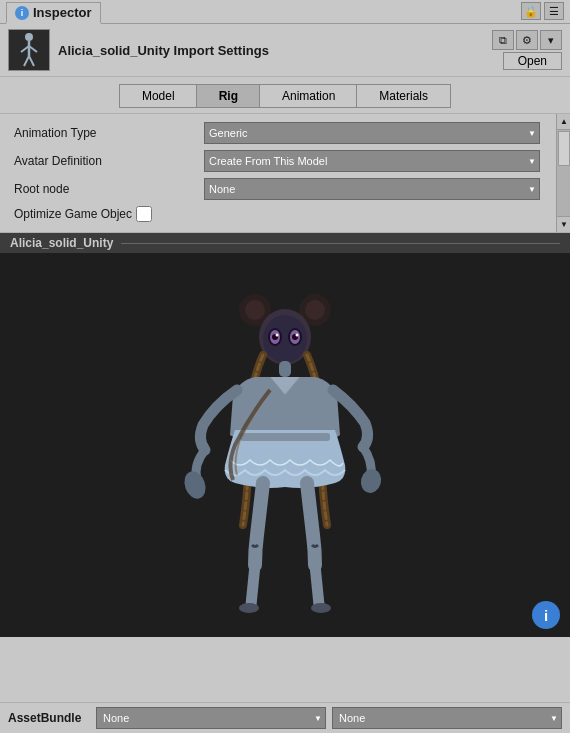 This screenshot has height=733, width=570. What do you see at coordinates (564, 224) in the screenshot?
I see `scroll-down-arrow: ▼` at bounding box center [564, 224].